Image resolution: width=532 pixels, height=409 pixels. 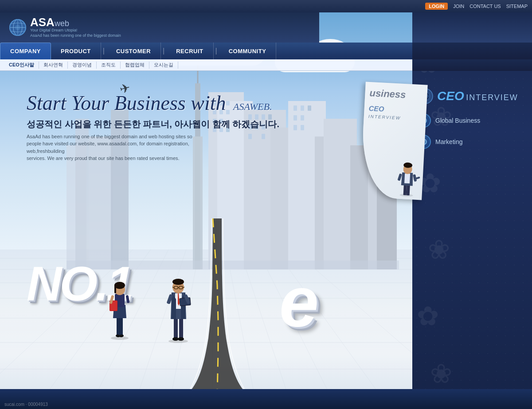 I want to click on subnav-partners: 협렵업체, so click(x=135, y=65).